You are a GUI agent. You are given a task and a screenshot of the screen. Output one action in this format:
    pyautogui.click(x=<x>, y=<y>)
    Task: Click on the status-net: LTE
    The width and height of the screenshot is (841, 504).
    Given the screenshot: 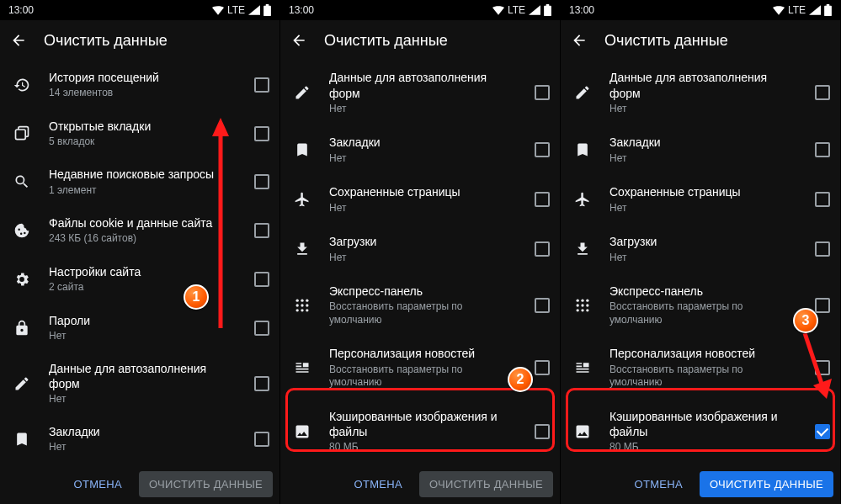 What is the action you would take?
    pyautogui.click(x=236, y=10)
    